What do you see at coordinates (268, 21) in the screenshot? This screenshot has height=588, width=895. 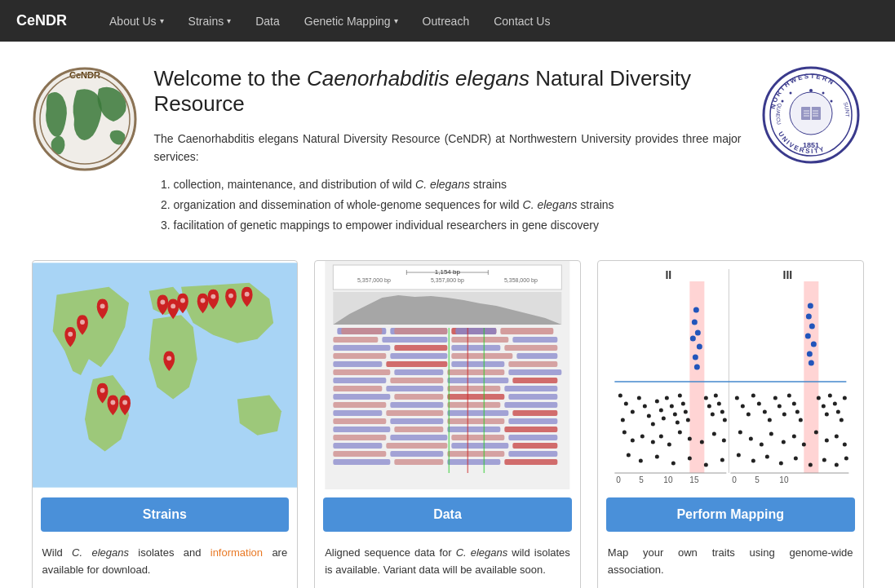 I see `nav-link-data: Data` at bounding box center [268, 21].